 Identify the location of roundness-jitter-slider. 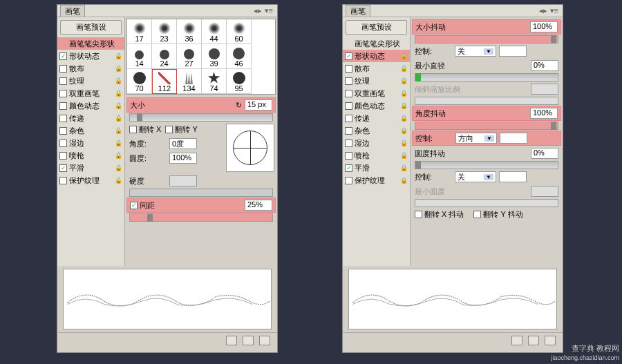
(487, 165).